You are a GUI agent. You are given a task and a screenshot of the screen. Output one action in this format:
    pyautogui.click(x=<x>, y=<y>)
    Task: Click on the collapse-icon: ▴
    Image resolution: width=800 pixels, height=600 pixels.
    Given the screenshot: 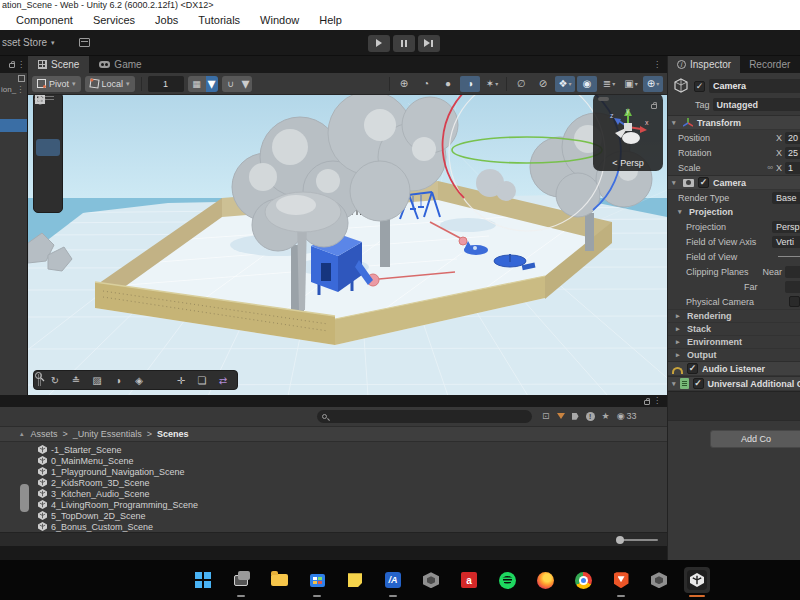 What is the action you would take?
    pyautogui.click(x=22, y=434)
    